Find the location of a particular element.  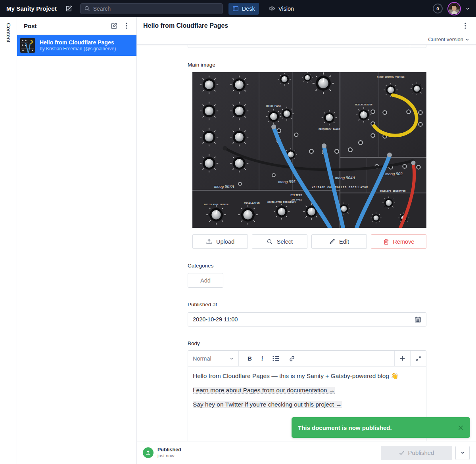

compose-icon is located at coordinates (114, 26).